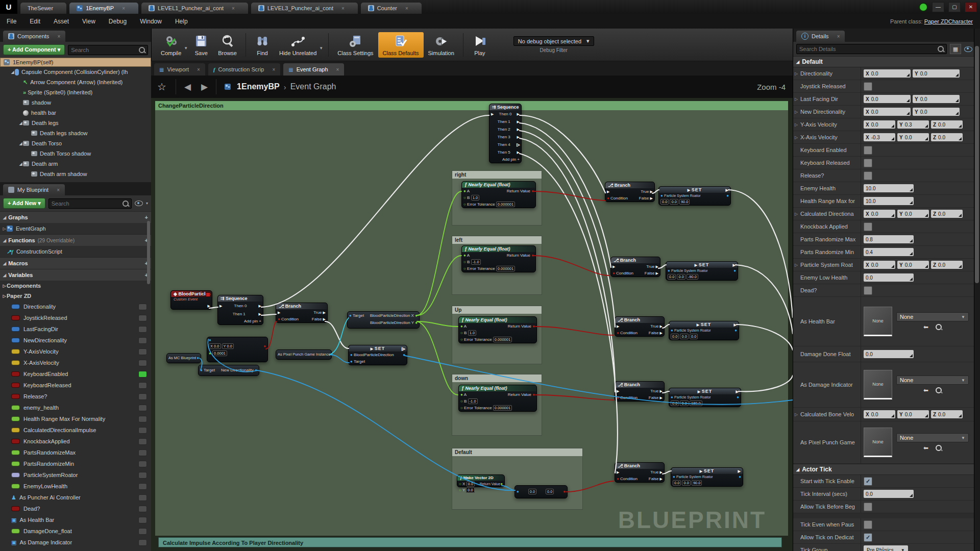 The height and width of the screenshot is (551, 980). I want to click on myblueprint-search, so click(90, 204).